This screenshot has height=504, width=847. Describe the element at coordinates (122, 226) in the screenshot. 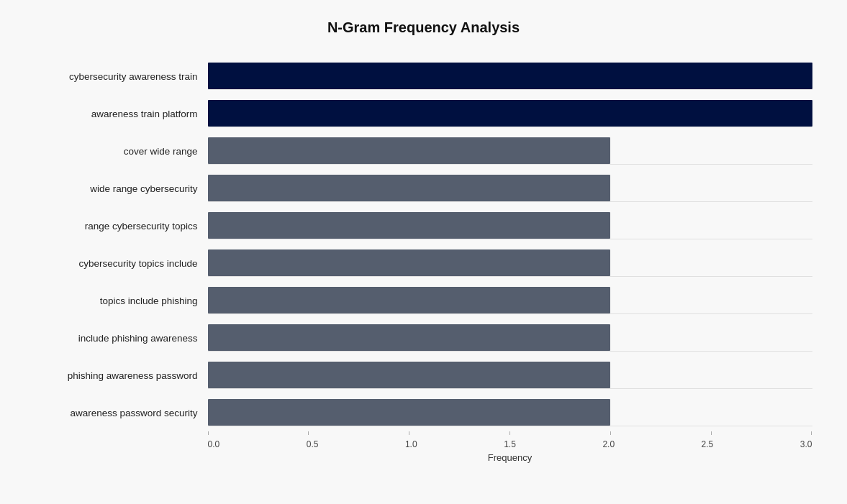

I see `bar-label: range cybersecurity topics` at that location.